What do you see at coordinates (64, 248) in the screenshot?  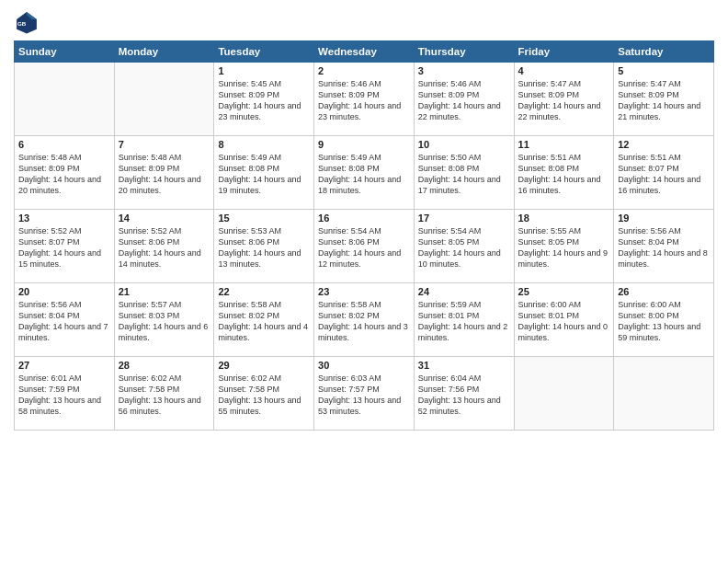 I see `cell-info: Sunrise: 5:52 AM Sunset: 8:07 PM Dayligh…` at bounding box center [64, 248].